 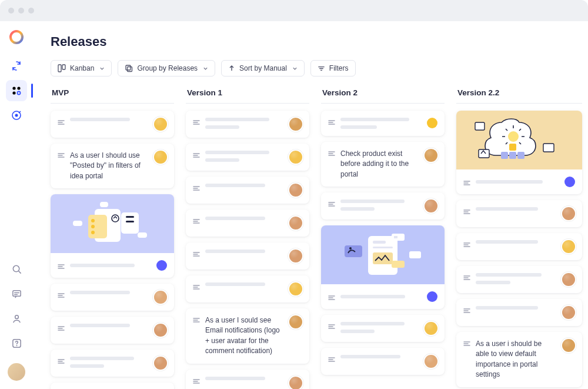 I want to click on view-select: Kanban, so click(x=81, y=68).